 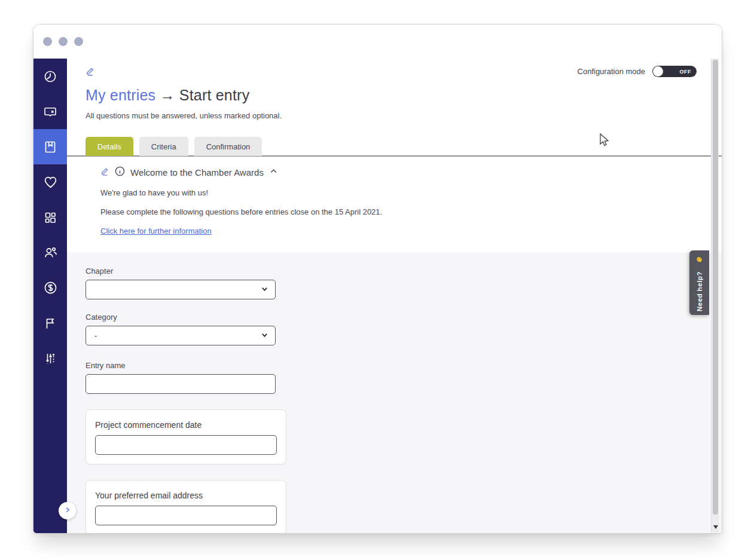 What do you see at coordinates (395, 329) in the screenshot?
I see `category-field: Category -` at bounding box center [395, 329].